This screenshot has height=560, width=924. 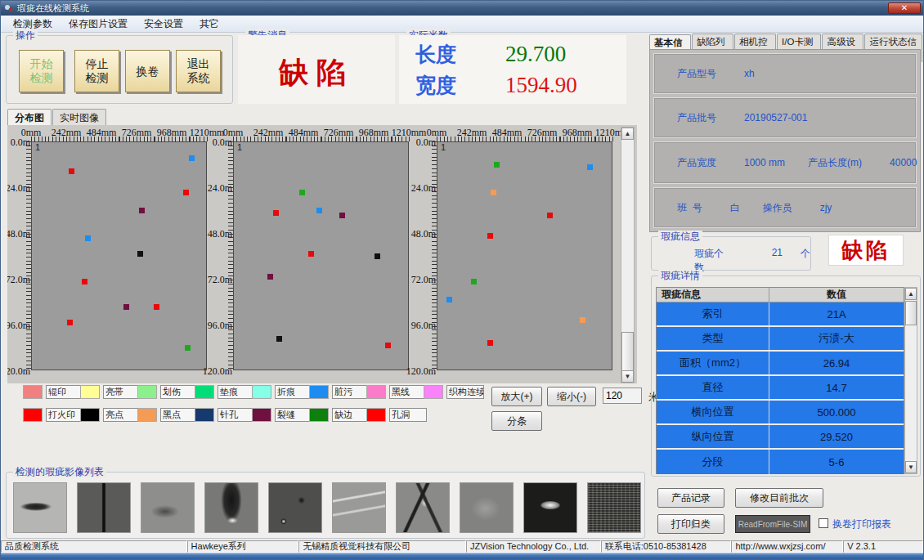 I want to click on legend-label-box: 折痕, so click(x=294, y=392).